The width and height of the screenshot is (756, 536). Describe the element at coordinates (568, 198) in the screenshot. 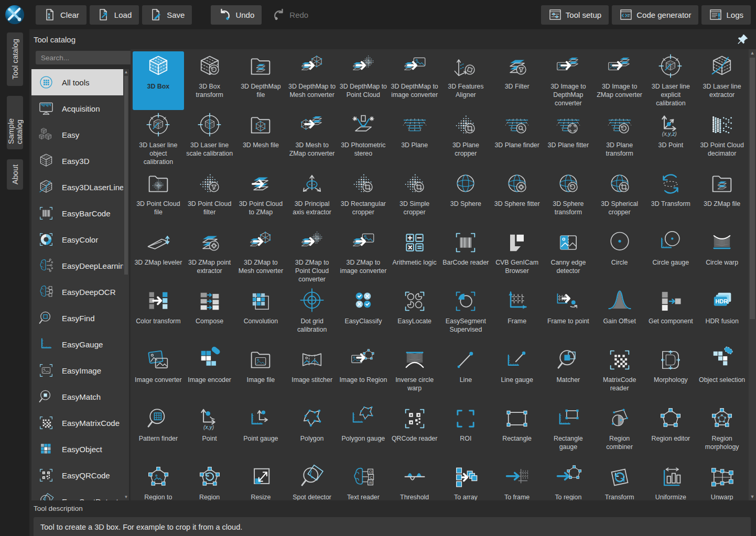

I see `tool-tile-3d-sphere-transform: 3D Sphere transform` at that location.